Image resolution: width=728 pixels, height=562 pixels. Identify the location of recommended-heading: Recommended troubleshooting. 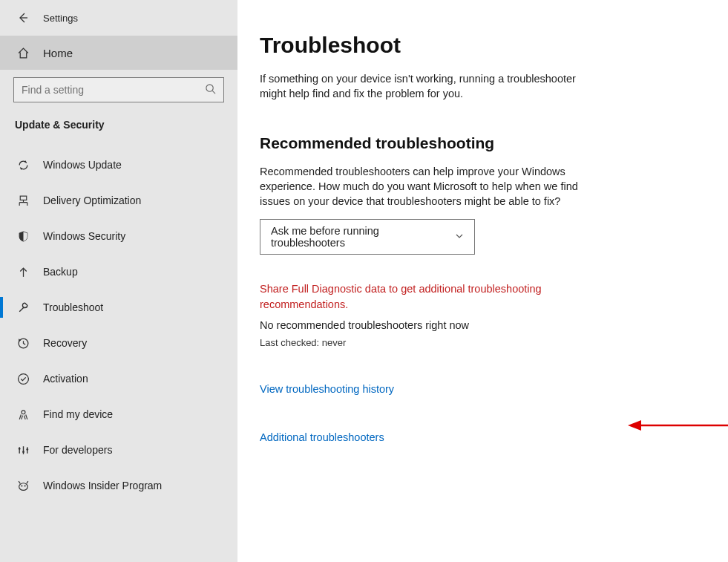
(481, 143).